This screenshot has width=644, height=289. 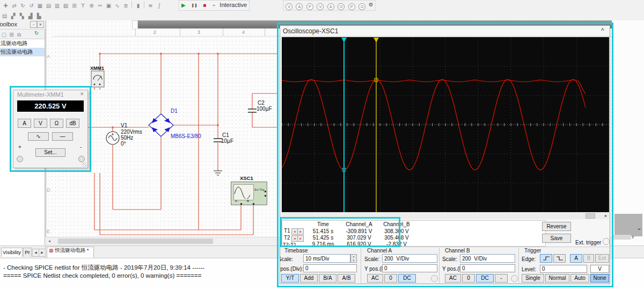 What do you see at coordinates (391, 278) in the screenshot?
I see `channel-a-zero-button: 0` at bounding box center [391, 278].